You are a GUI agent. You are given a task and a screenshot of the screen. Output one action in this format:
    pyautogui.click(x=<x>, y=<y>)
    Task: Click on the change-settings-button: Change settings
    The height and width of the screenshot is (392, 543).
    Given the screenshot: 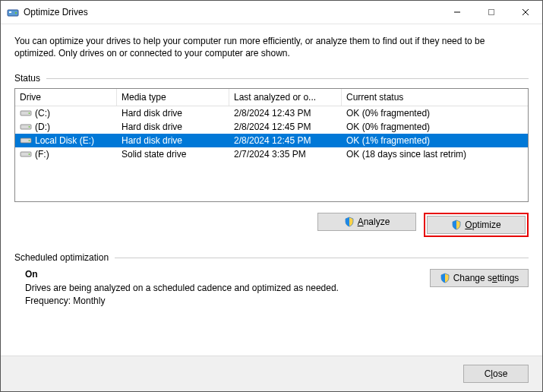 What is the action you would take?
    pyautogui.click(x=479, y=278)
    